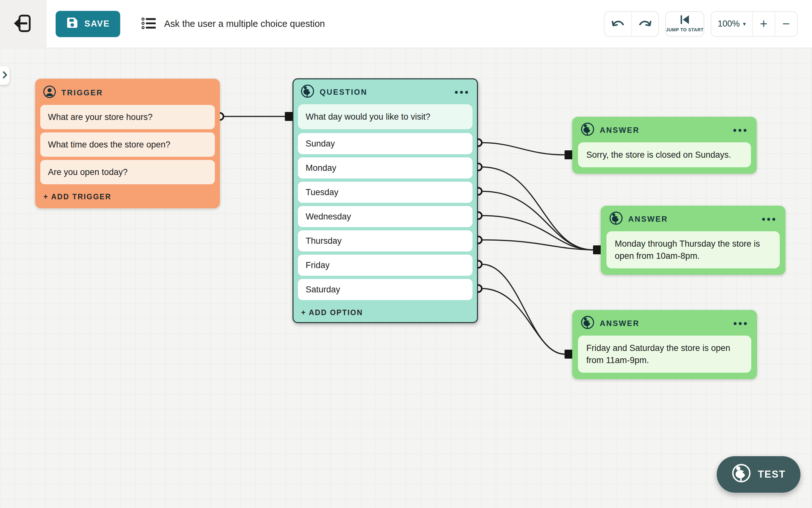 The width and height of the screenshot is (812, 508). I want to click on question-option: Monday, so click(385, 168).